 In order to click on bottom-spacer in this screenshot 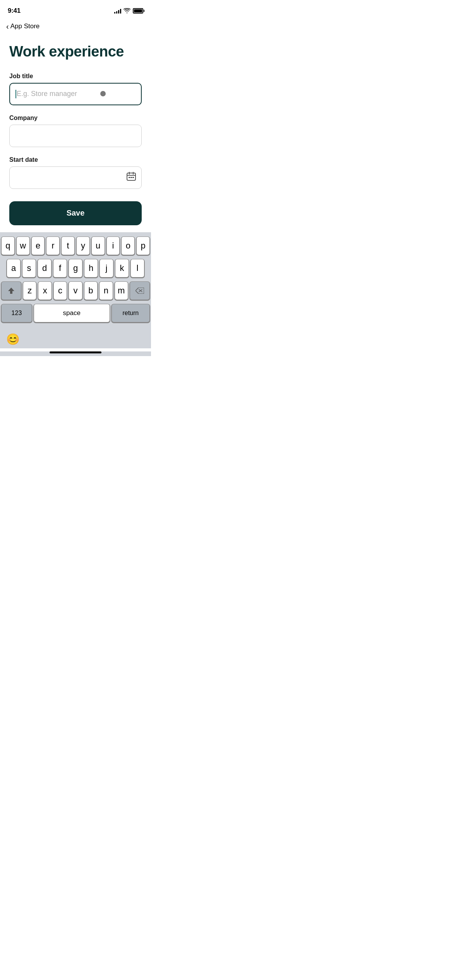, I will do `click(76, 354)`.